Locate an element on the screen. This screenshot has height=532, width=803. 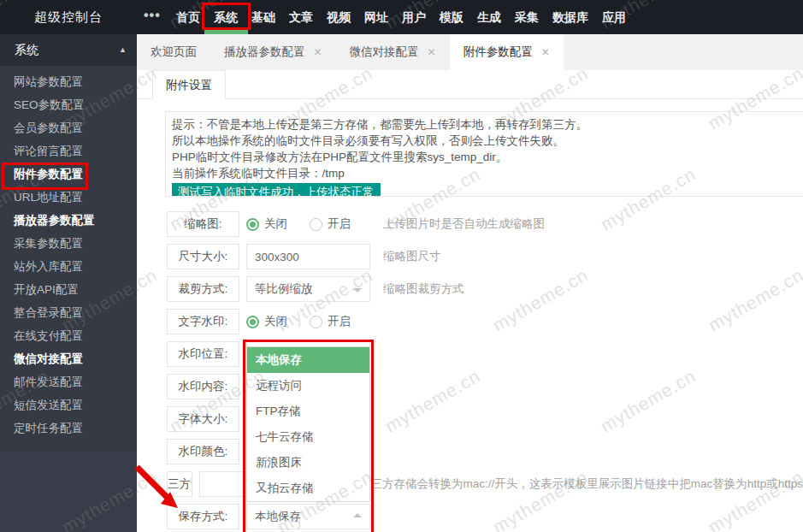
form-row-text-watermark: 文字水印:关闭开启 is located at coordinates (485, 322).